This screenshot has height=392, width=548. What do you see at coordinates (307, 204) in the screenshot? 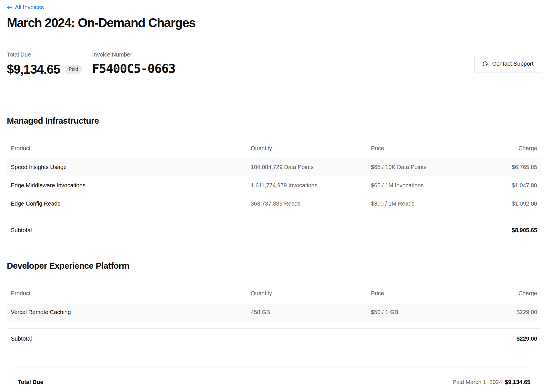
I see `cell-quantity: 363,737,835 Reads` at bounding box center [307, 204].